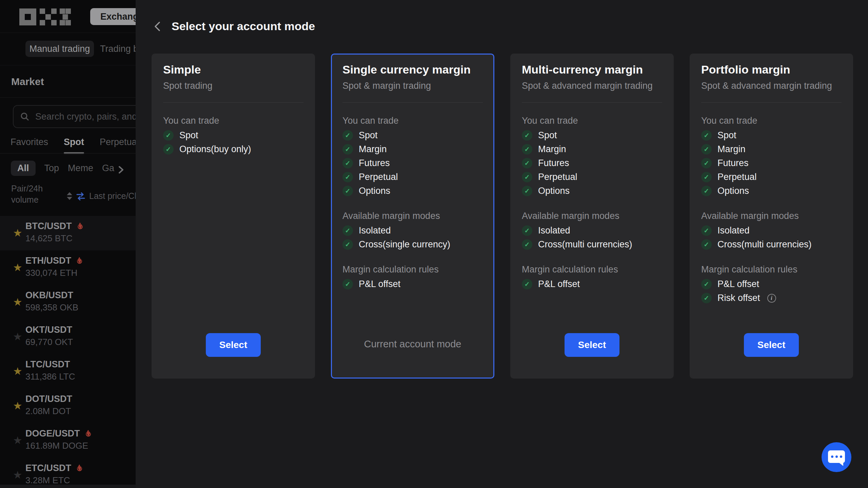  What do you see at coordinates (738, 284) in the screenshot?
I see `feature-label: P&L offset` at bounding box center [738, 284].